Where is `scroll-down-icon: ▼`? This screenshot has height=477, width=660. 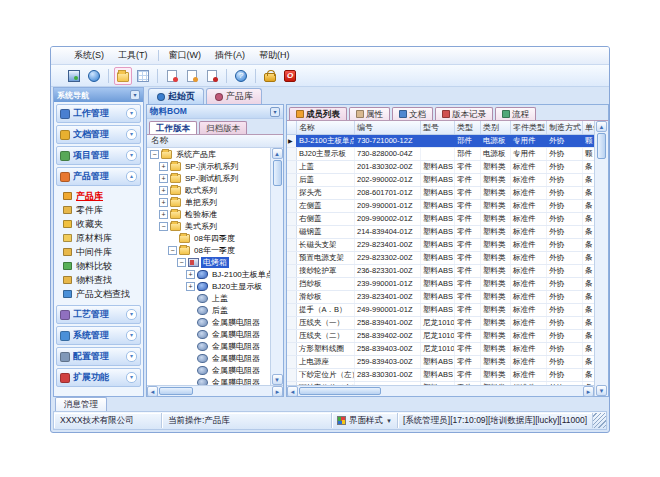 scroll-down-icon: ▼ is located at coordinates (602, 390).